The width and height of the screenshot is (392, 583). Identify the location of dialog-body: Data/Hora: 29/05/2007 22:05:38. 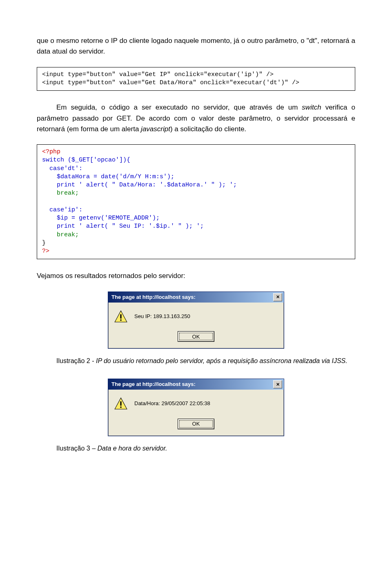
(196, 402).